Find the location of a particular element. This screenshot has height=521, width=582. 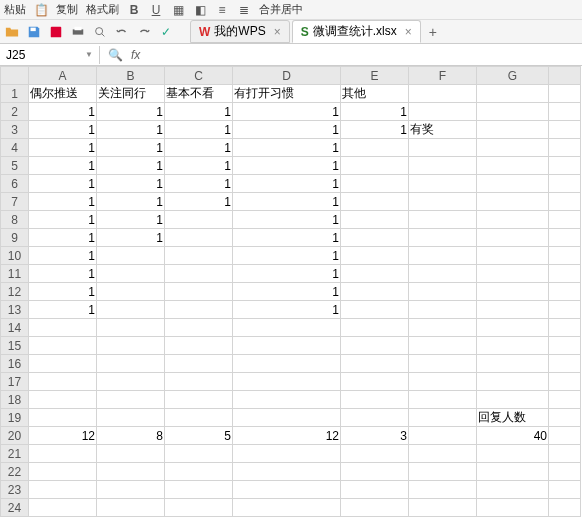

undo-icon is located at coordinates (122, 32).